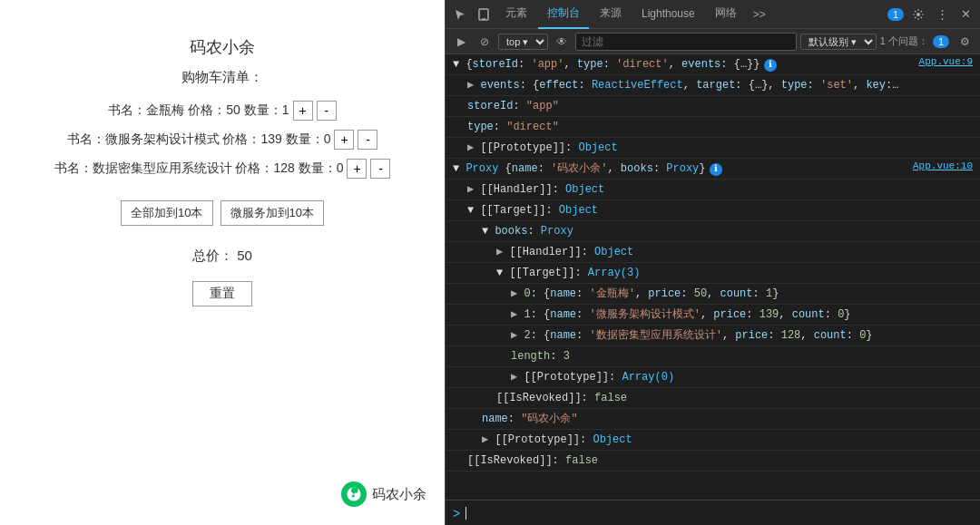 The width and height of the screenshot is (980, 525). I want to click on log-entry-10: ▶ [[Handler]]: Object, so click(713, 252).